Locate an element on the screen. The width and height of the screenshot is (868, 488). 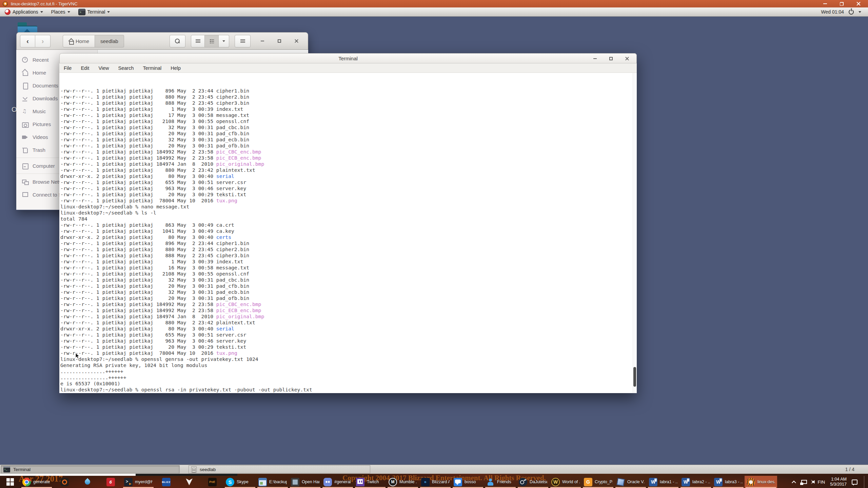
show-desktop-button is located at coordinates (865, 482).